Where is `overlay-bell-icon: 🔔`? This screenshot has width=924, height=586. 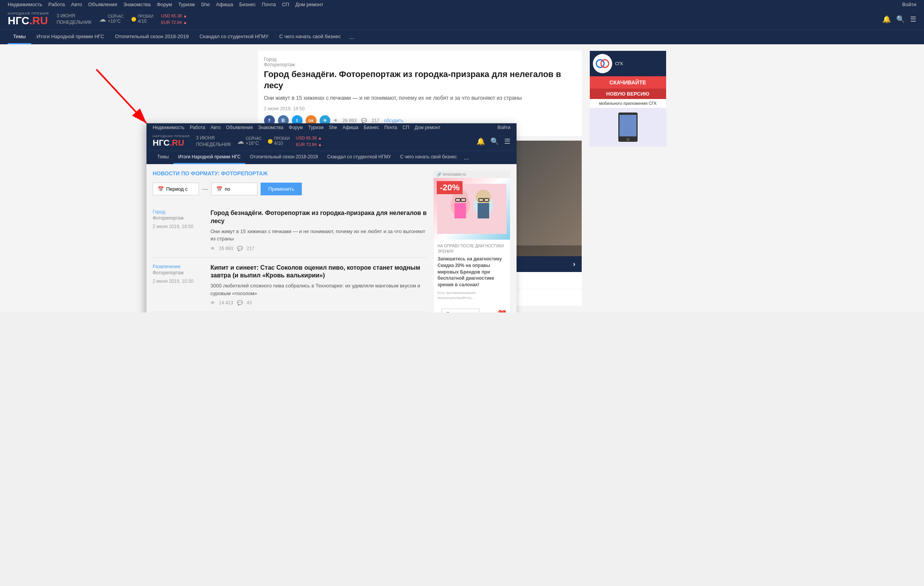 overlay-bell-icon: 🔔 is located at coordinates (481, 141).